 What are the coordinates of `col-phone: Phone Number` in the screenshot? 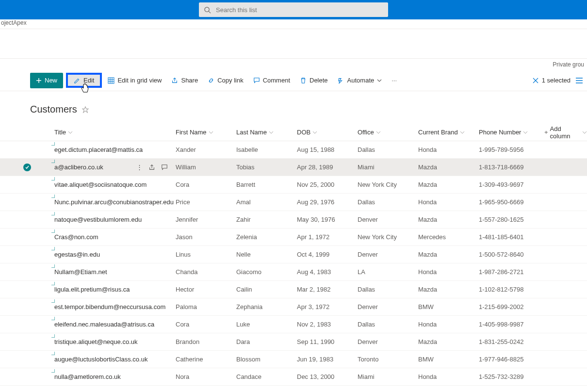 It's located at (511, 132).